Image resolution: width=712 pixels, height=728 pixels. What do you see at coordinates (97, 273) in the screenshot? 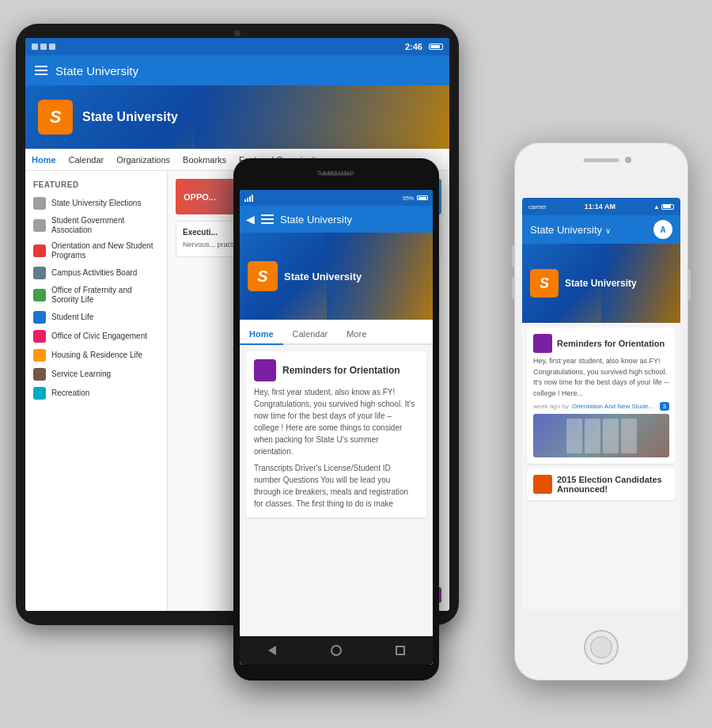
I see `sidebar-item-campus: Campus Activities Board` at bounding box center [97, 273].